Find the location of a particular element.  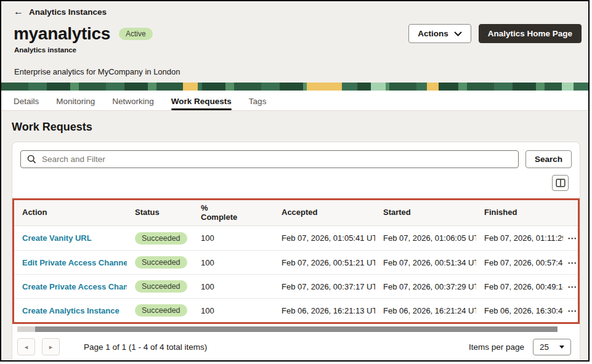

actions-button-label: Actions is located at coordinates (433, 33).